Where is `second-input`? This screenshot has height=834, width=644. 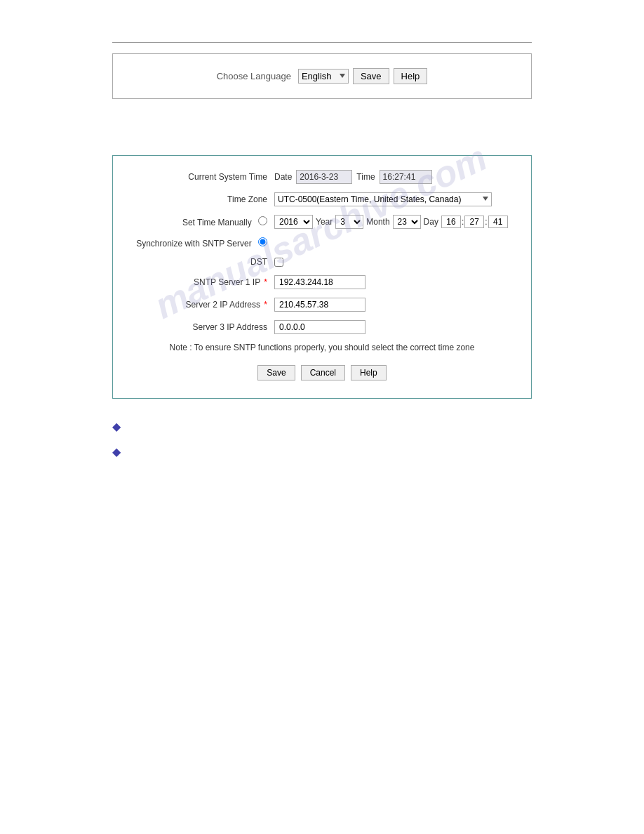
second-input is located at coordinates (498, 222).